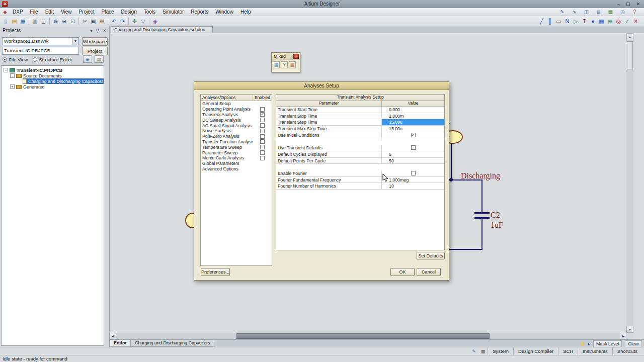 Image resolution: width=644 pixels, height=362 pixels. Describe the element at coordinates (199, 12) in the screenshot. I see `menu-item-reports: Reports` at that location.